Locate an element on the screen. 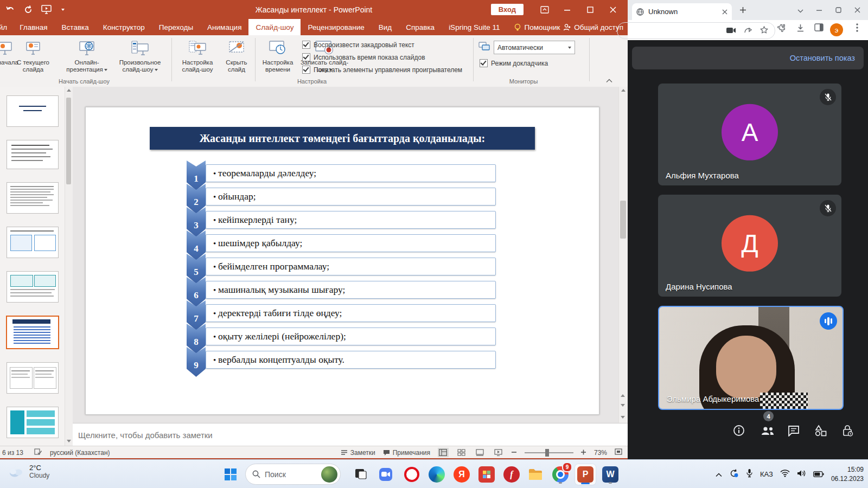 This screenshot has width=868, height=488. tab-insert: Вставка is located at coordinates (75, 27).